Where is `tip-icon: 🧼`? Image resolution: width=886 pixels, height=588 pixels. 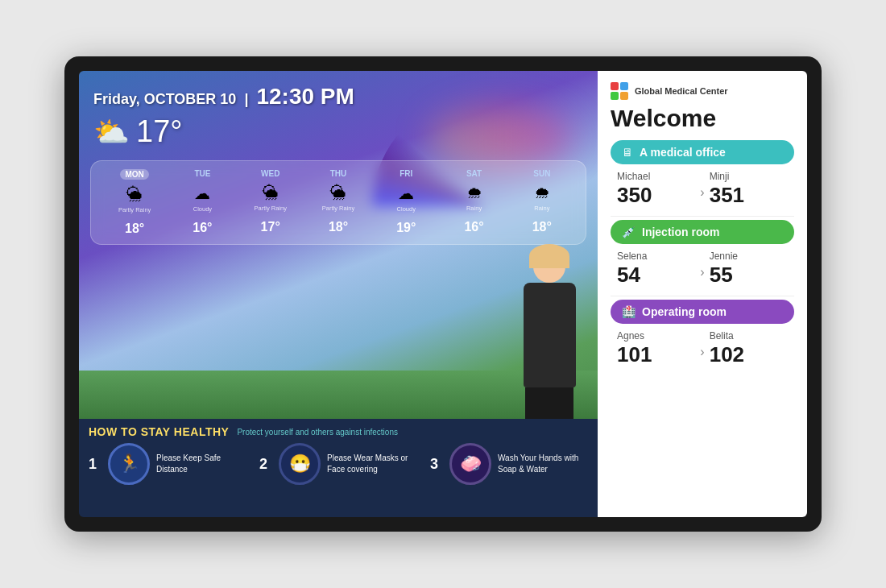 tip-icon: 🧼 is located at coordinates (470, 464).